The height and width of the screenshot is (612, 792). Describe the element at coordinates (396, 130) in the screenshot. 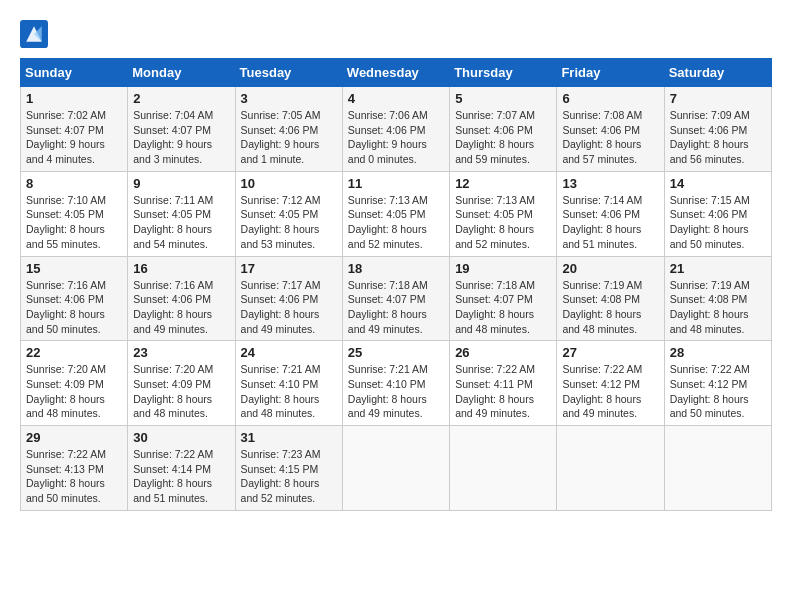

I see `week-row-1: 1Sunrise: 7:02 AMSunset: 4:07 PMDaylight…` at that location.